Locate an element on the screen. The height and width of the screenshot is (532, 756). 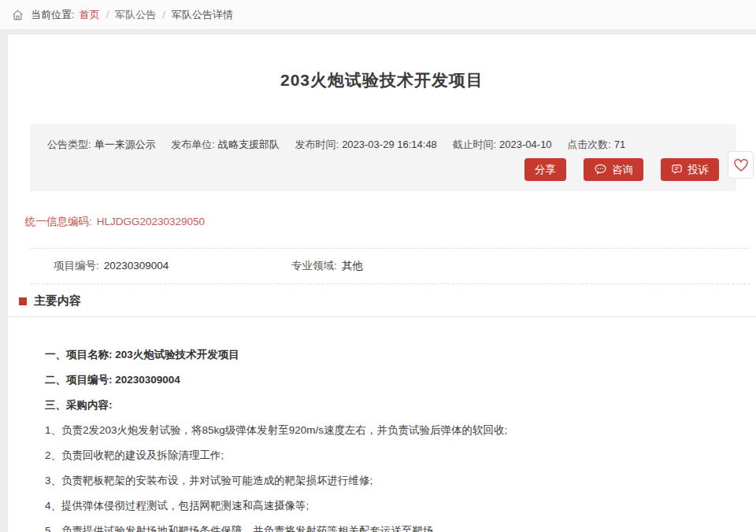
content-heading-procurement: 三、采购内容: is located at coordinates (384, 405).